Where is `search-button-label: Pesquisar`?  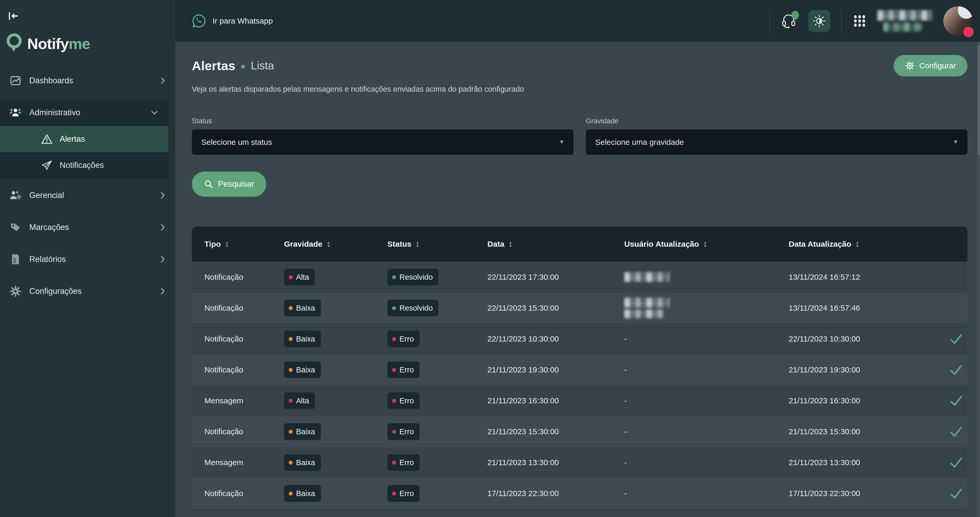 search-button-label: Pesquisar is located at coordinates (236, 184).